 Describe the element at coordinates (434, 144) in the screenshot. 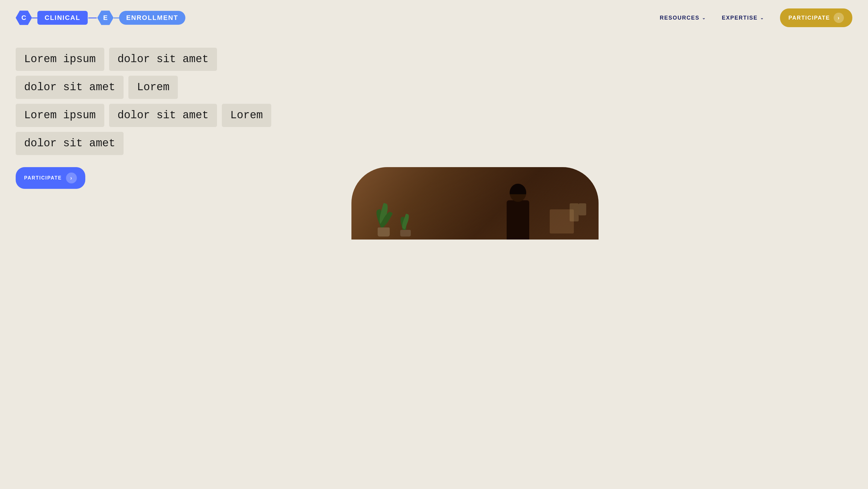

I see `tag-row-3: dolor sit amet` at that location.